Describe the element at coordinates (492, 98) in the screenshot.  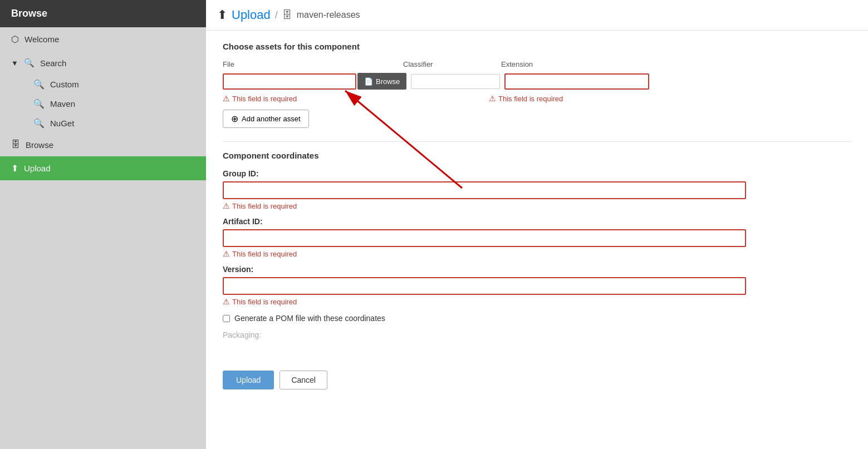
I see `extension-error-icon: ⚠` at that location.